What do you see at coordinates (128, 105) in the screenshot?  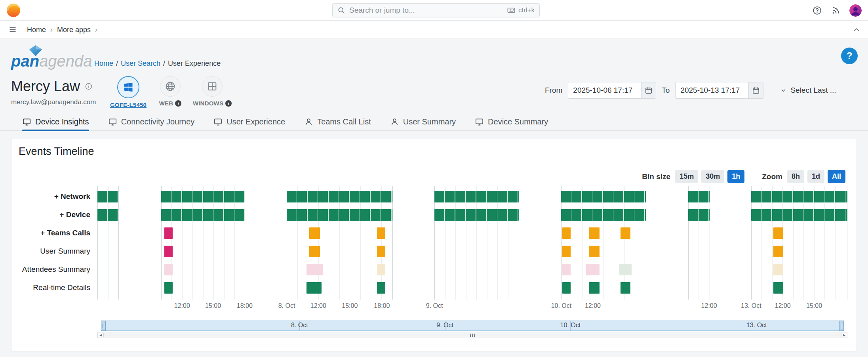 I see `device-label: GOFE-L5450` at bounding box center [128, 105].